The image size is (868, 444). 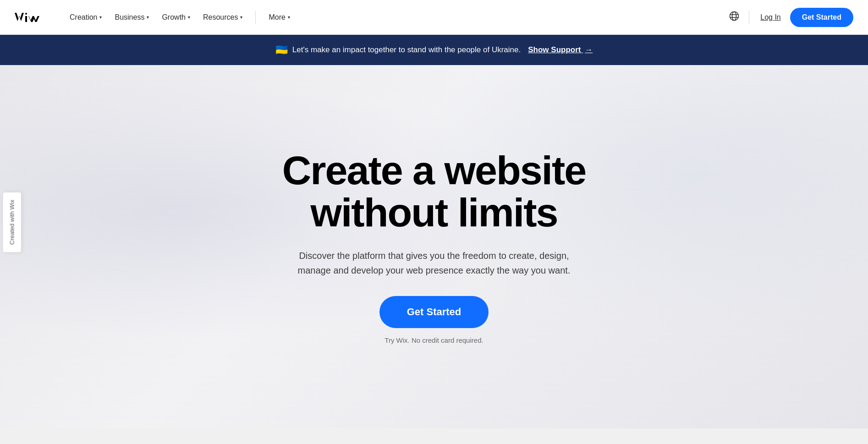 I want to click on wix-logo-svg, so click(x=31, y=17).